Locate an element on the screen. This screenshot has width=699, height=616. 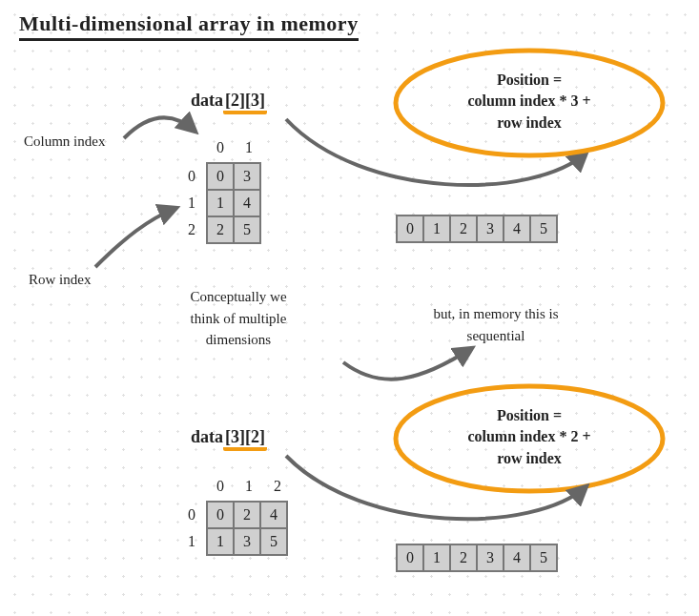
grid1-cell: 5 is located at coordinates (247, 230).